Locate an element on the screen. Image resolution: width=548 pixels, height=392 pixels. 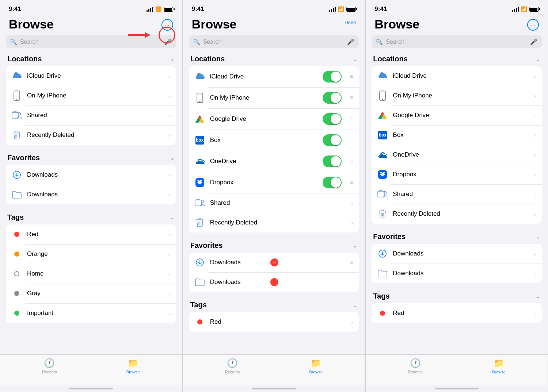
list-item-important: Important › is located at coordinates (91, 313).